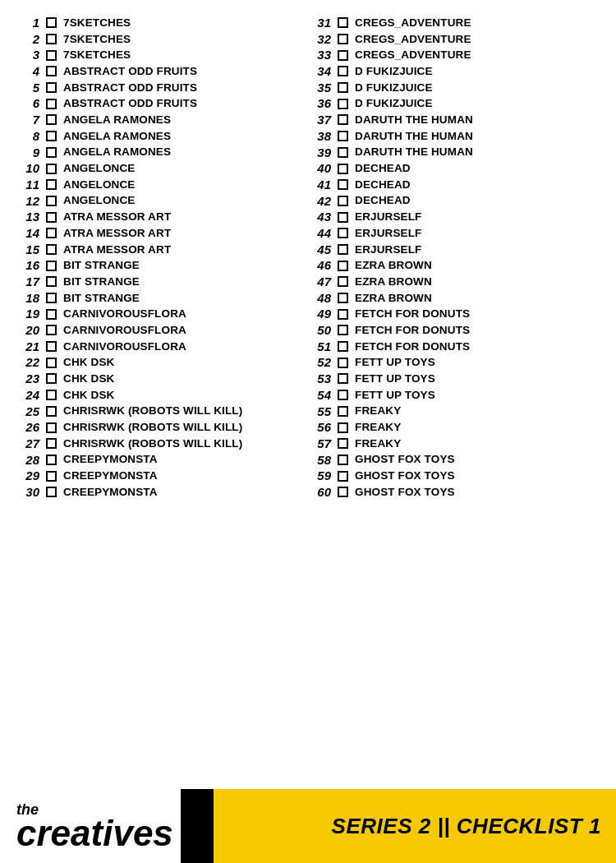  What do you see at coordinates (308, 826) in the screenshot?
I see `footer: the creatives SERIES 2 || CHECKLIST 1` at bounding box center [308, 826].